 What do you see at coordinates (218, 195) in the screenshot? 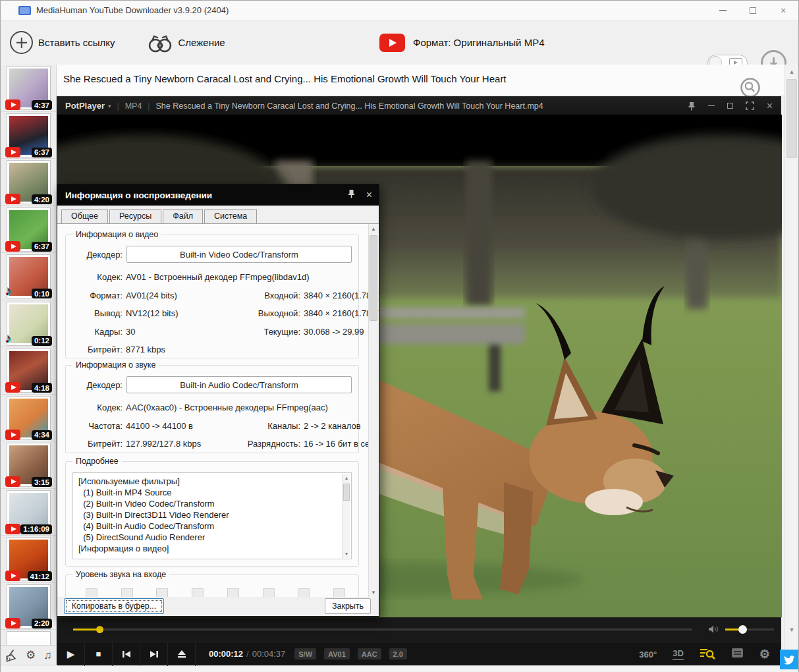
I see `dialog-titlebar: Информация о воспроизведении ×` at bounding box center [218, 195].